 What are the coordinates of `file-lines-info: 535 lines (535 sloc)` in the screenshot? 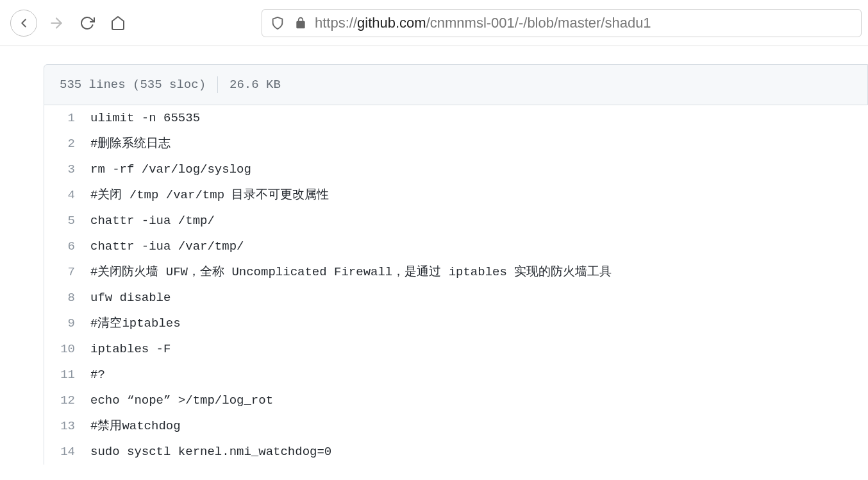 It's located at (133, 85).